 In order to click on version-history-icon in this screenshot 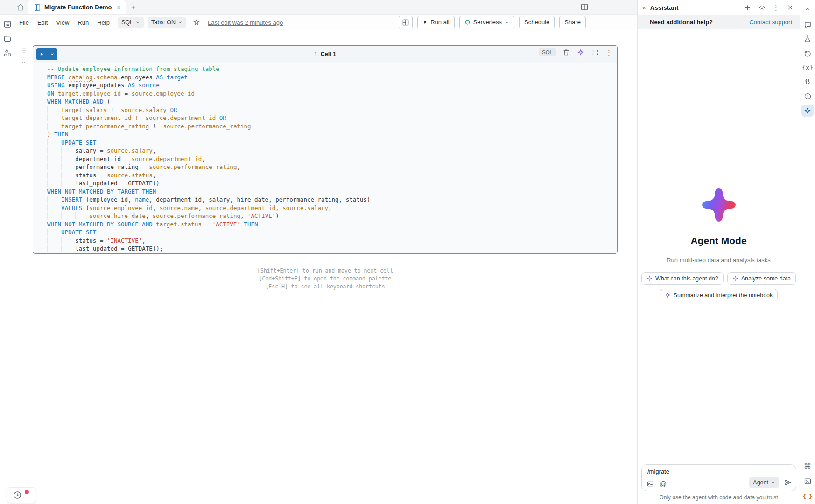, I will do `click(808, 53)`.